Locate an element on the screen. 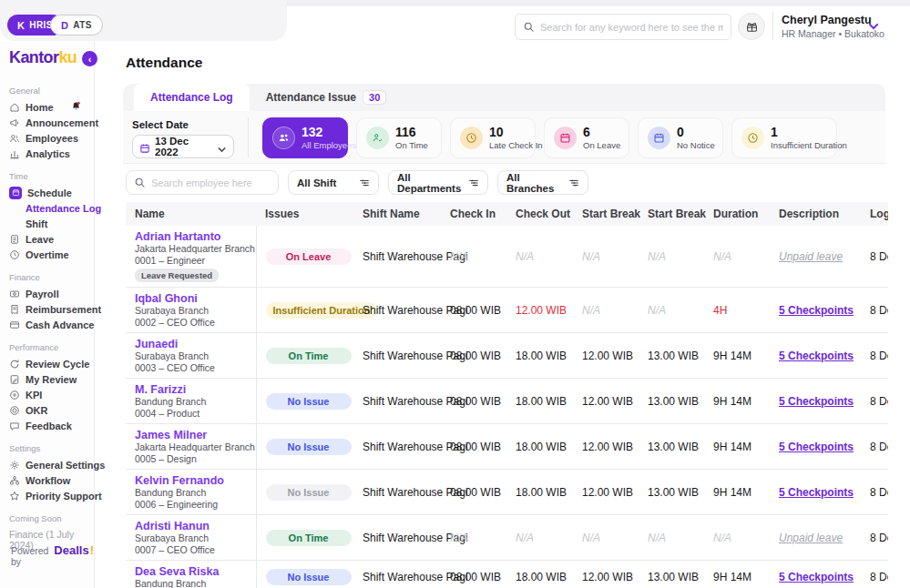  employee-name-link: Iqbal Ghoni is located at coordinates (191, 299).